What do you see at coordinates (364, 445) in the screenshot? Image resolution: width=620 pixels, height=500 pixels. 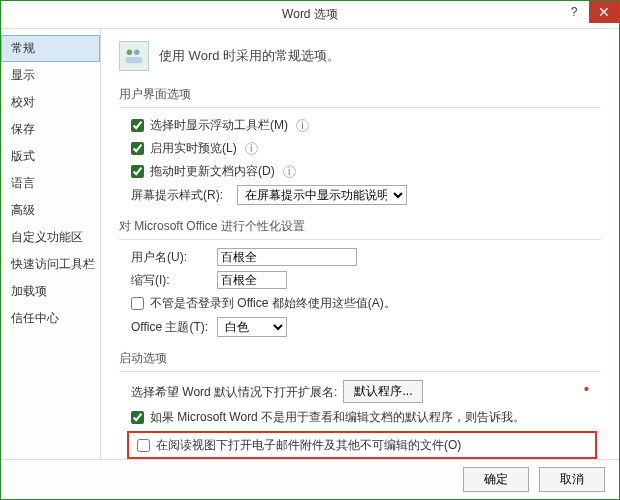 I see `row-open-email: 在阅读视图下打开电子邮件附件及其他不可编辑的文件(O)` at bounding box center [364, 445].